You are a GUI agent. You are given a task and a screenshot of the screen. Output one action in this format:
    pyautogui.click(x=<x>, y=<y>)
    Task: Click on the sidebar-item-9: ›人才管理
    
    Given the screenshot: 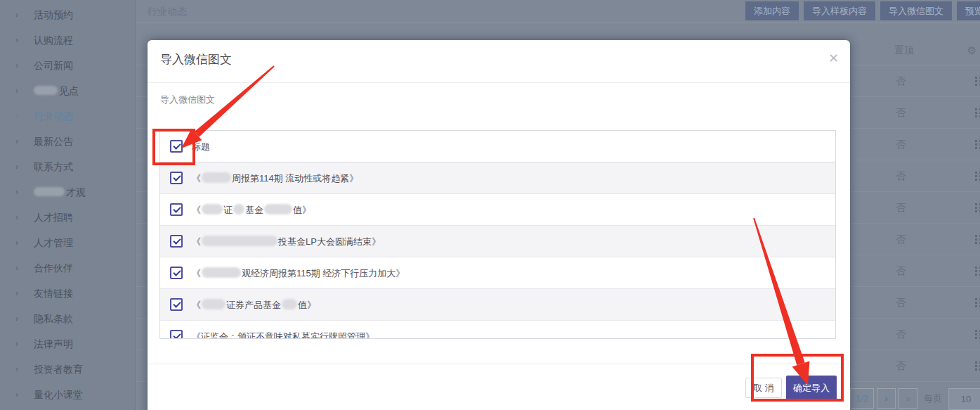 What is the action you would take?
    pyautogui.click(x=67, y=243)
    